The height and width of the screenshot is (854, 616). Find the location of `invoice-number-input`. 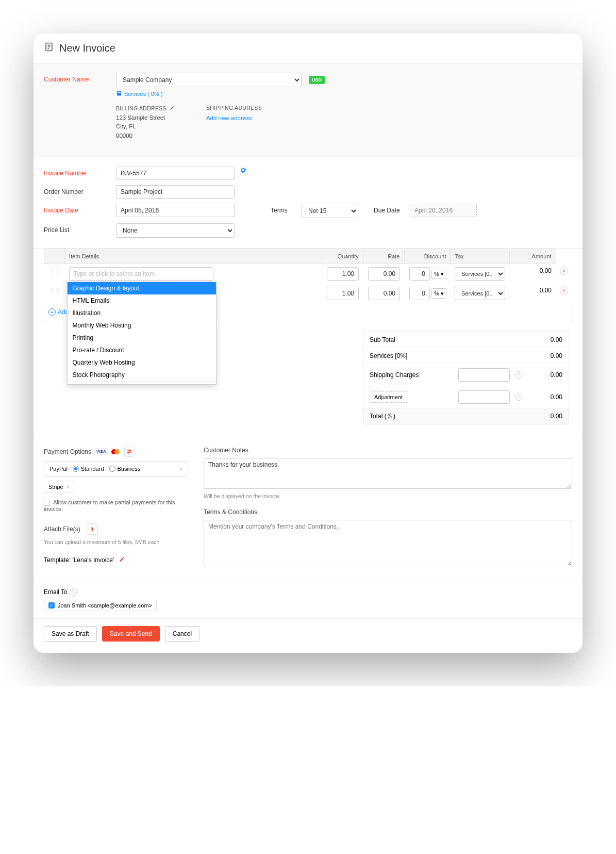

invoice-number-input is located at coordinates (175, 173).